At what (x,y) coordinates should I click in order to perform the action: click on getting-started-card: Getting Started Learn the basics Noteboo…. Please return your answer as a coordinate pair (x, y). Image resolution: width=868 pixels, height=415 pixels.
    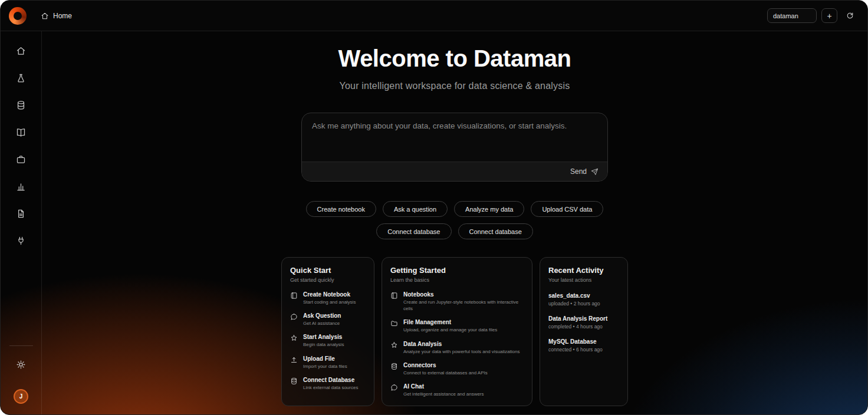
    Looking at the image, I should click on (457, 331).